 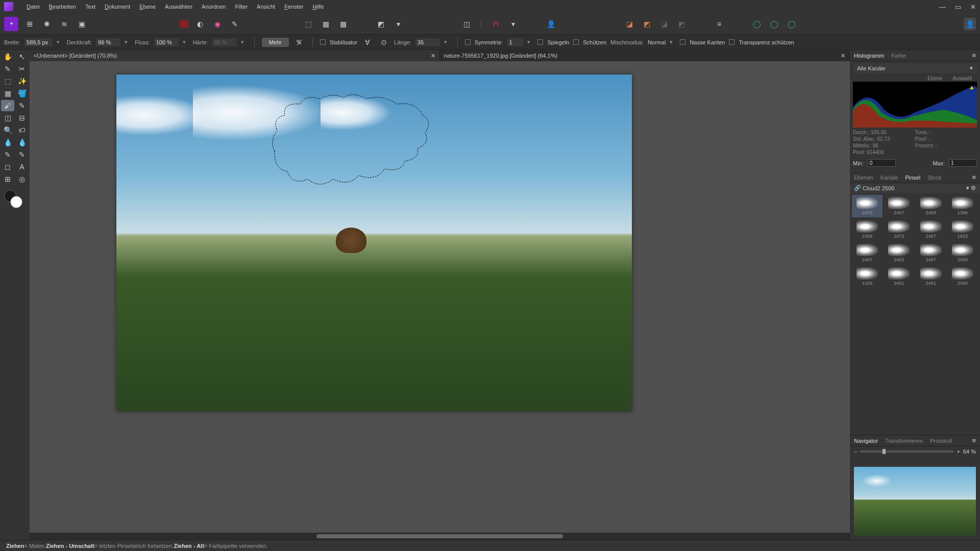 I want to click on picker-icon: ✎, so click(x=235, y=24).